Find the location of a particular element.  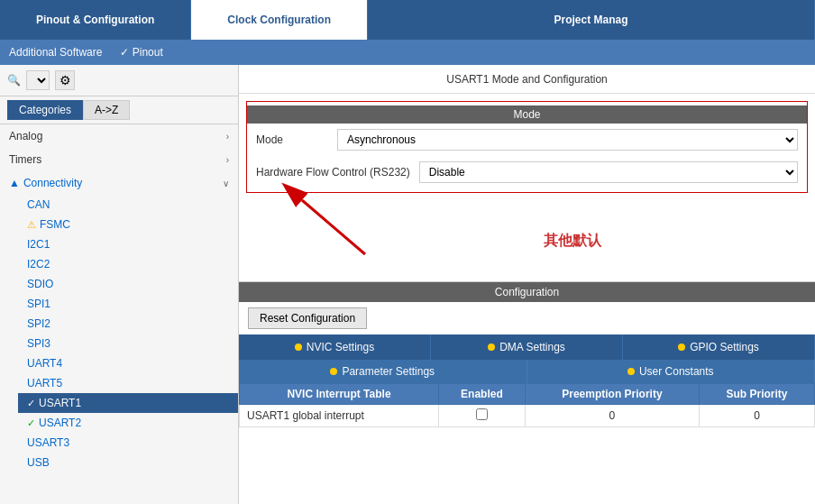

sidebar-item-connectivity: ▲ Connectivity ∨ is located at coordinates (119, 183).